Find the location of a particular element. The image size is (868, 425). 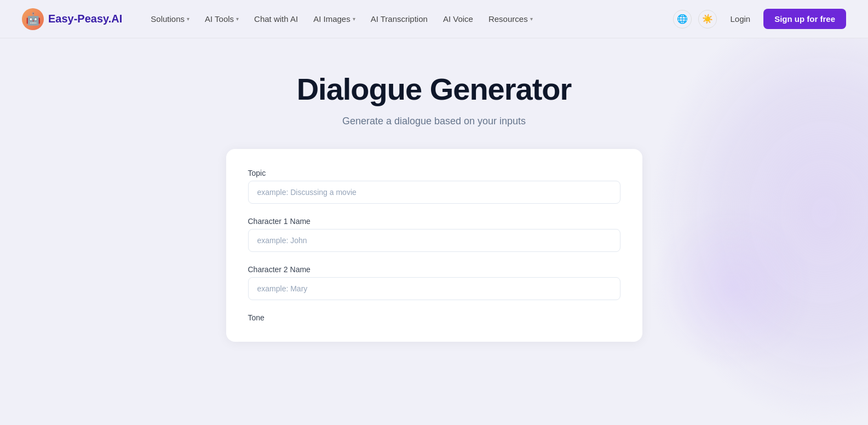

page-subtitle: Generate a dialogue based on your inputs is located at coordinates (434, 122).